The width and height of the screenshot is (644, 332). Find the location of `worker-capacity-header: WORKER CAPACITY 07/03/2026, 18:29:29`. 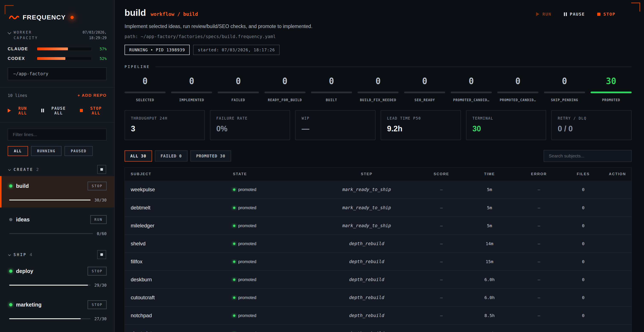

worker-capacity-header: WORKER CAPACITY 07/03/2026, 18:29:29 is located at coordinates (57, 35).